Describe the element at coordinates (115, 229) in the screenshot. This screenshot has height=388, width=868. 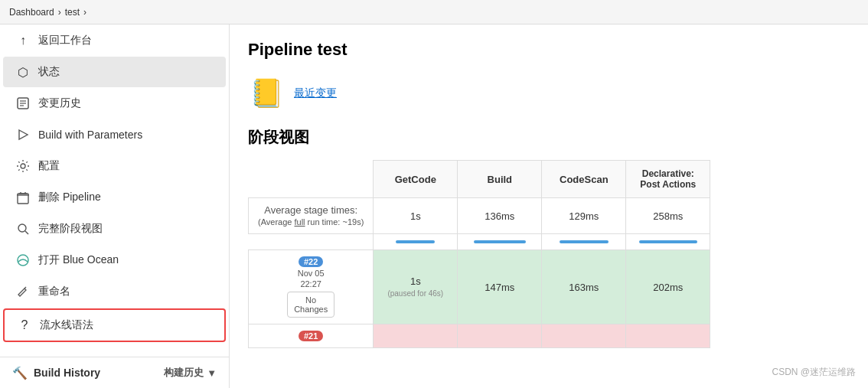
I see `sidebar-item-full-stage-view: 完整阶段视图` at that location.